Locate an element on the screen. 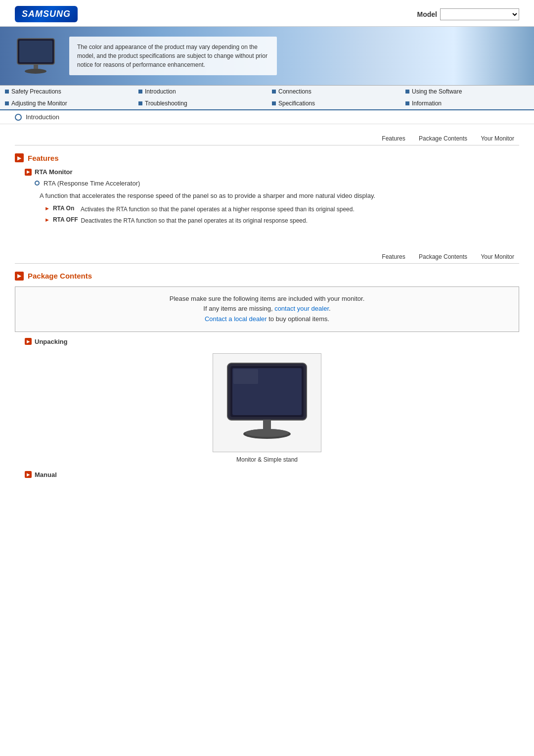  tab-package-contents-2: Package Contents is located at coordinates (443, 257).